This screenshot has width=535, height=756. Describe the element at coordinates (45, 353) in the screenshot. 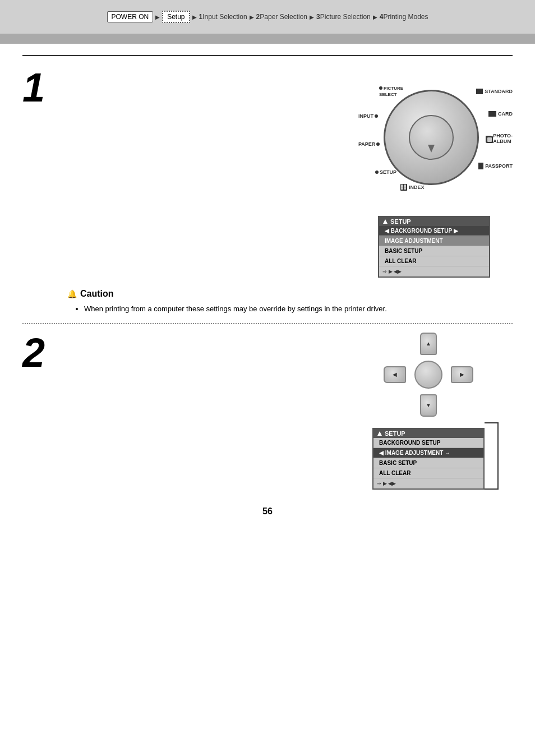

I see `section-2-number: 2` at that location.